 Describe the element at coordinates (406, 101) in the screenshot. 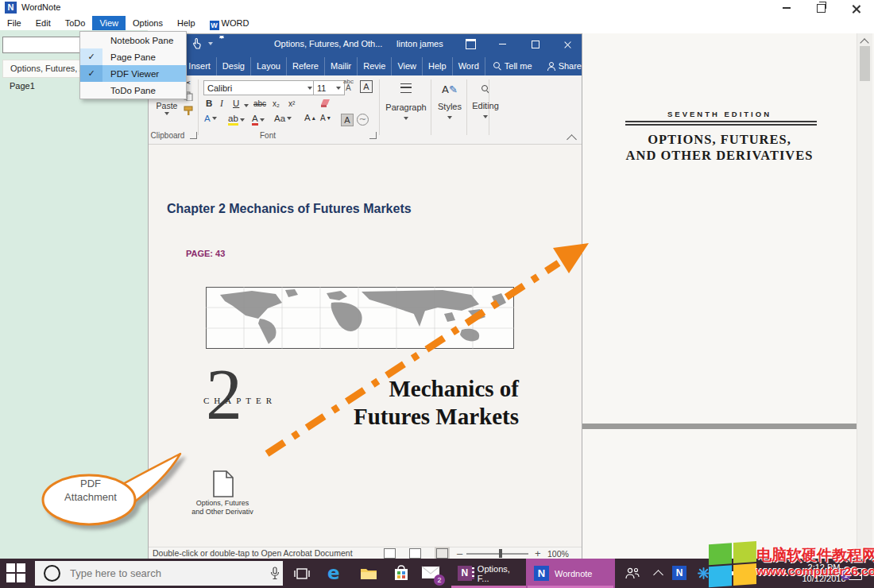

I see `paragraph-group-button: Paragraph` at that location.